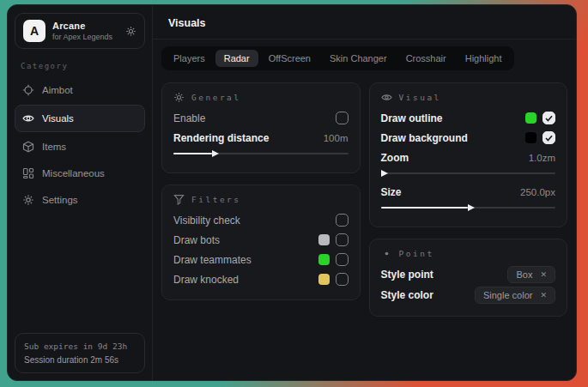 The height and width of the screenshot is (387, 588). I want to click on panel-title: Filters, so click(216, 199).